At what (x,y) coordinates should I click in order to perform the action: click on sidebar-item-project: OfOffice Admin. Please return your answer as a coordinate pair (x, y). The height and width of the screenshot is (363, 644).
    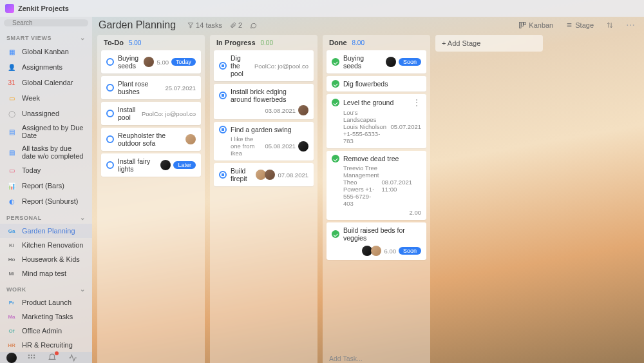
    Looking at the image, I should click on (46, 331).